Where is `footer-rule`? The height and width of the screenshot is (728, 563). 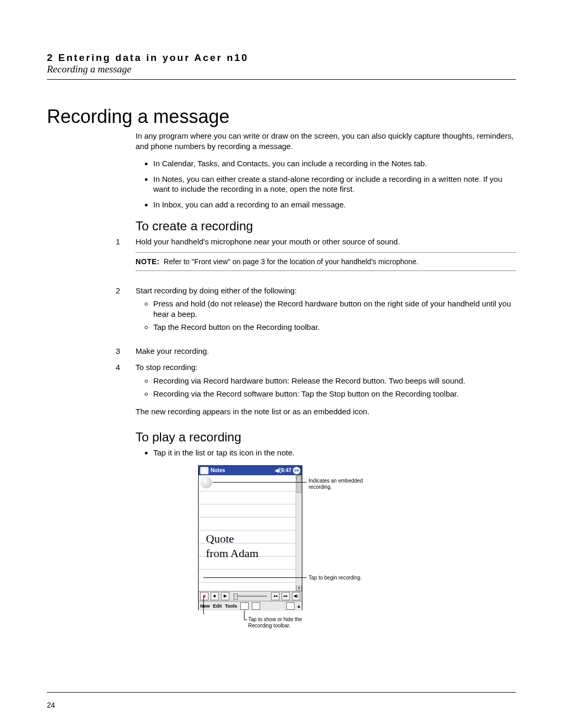
footer-rule is located at coordinates (282, 692).